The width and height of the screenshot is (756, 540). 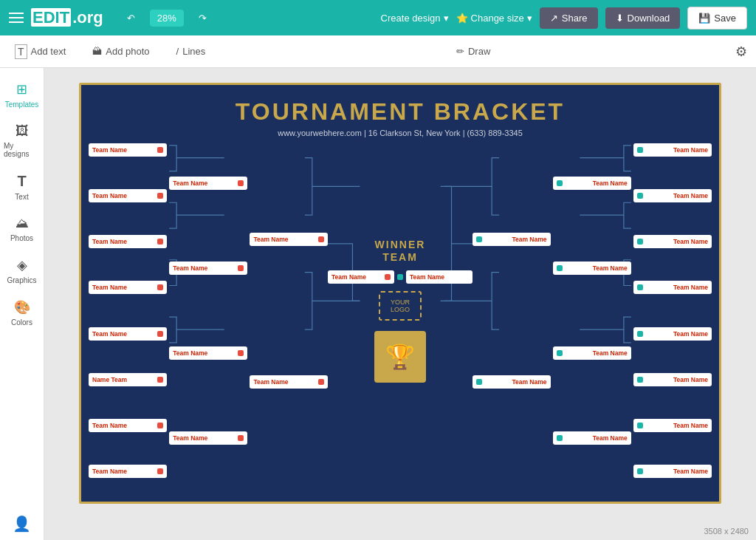 I want to click on mydesigns-icon: 🖼, so click(x=22, y=131).